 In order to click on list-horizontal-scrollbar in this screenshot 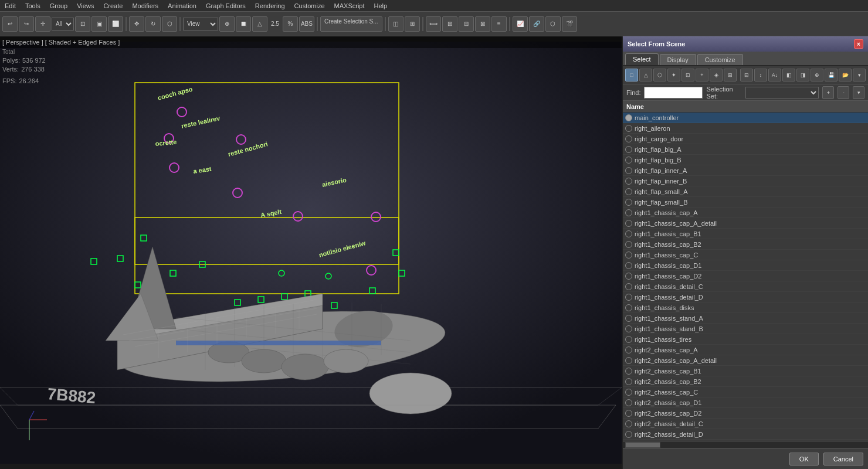, I will do `click(745, 444)`.